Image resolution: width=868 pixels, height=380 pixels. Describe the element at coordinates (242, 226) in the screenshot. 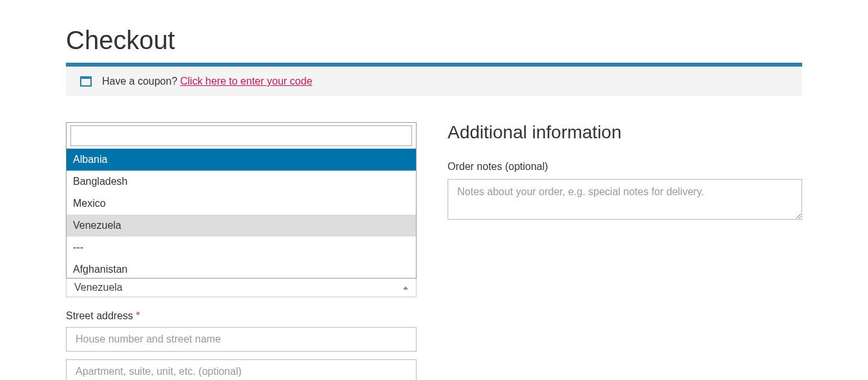

I see `country-option: Venezuela` at that location.